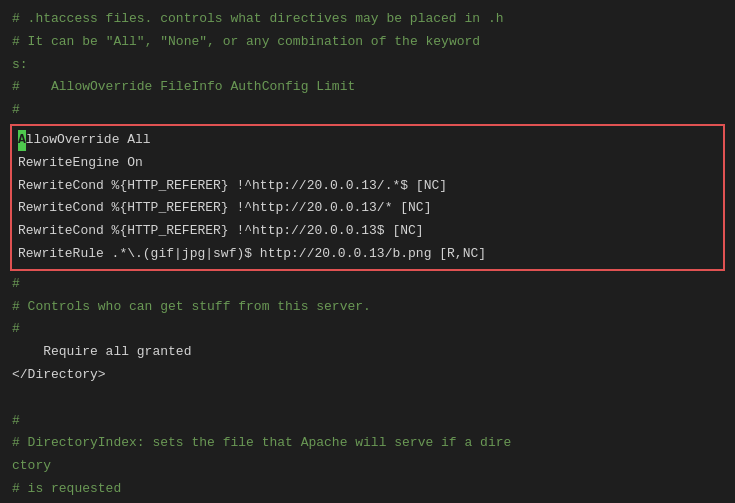  Describe the element at coordinates (192, 308) in the screenshot. I see `code-text: # Controls who can get stuff from this s…` at that location.